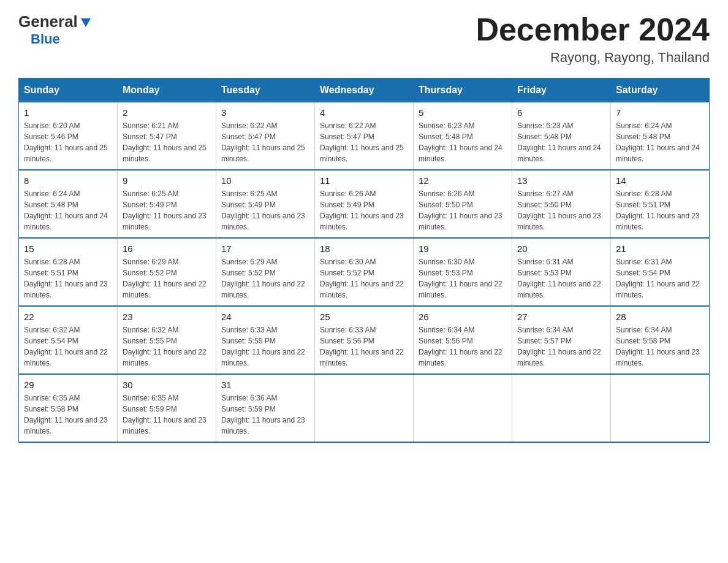 Image resolution: width=728 pixels, height=563 pixels. What do you see at coordinates (167, 142) in the screenshot?
I see `day-info: Sunrise: 6:21 AM Sunset: 5:47 PM Dayligh…` at bounding box center [167, 142].